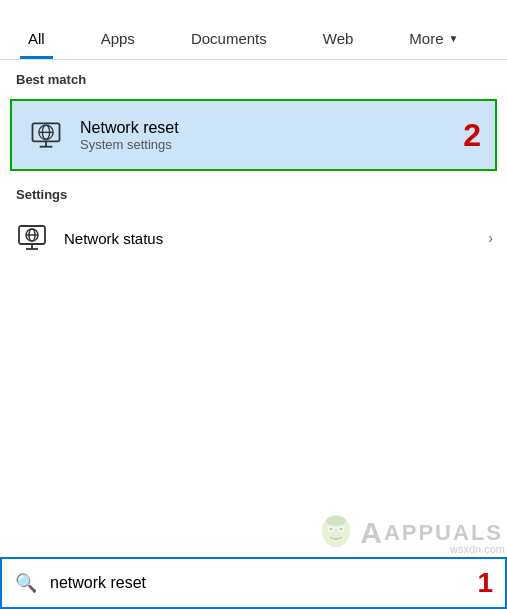  I want to click on appuals-letter-a: A, so click(371, 533).